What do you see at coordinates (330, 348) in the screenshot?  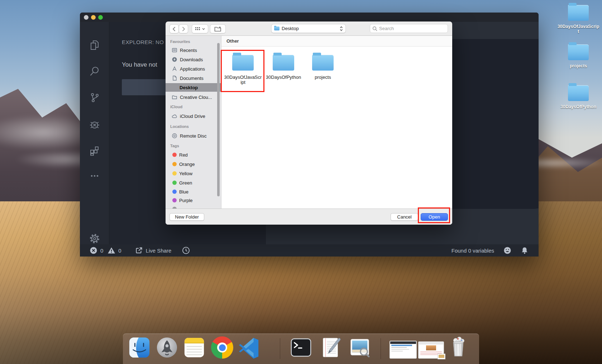 I see `dock-textedit-icon` at bounding box center [330, 348].